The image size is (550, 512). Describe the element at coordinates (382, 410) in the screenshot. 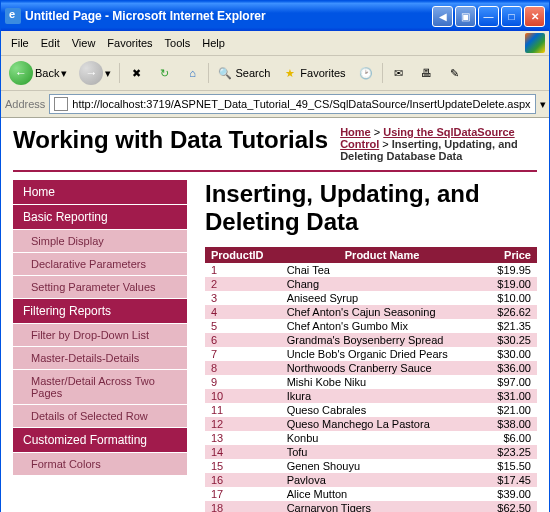

I see `cell-name: Queso Cabrales` at that location.